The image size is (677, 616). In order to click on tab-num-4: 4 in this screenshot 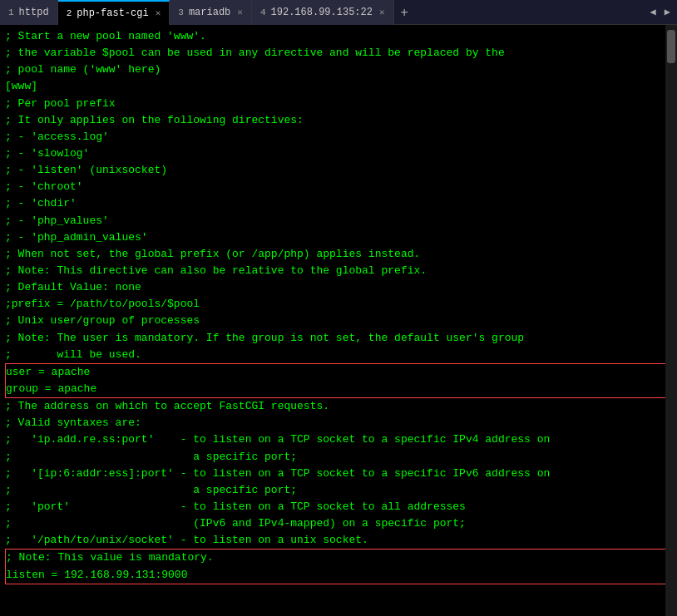, I will do `click(263, 12)`.